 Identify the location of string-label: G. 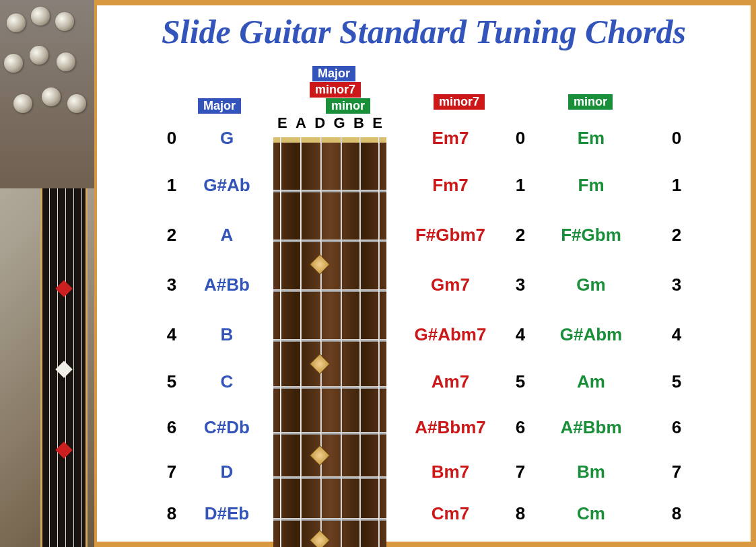
(339, 123).